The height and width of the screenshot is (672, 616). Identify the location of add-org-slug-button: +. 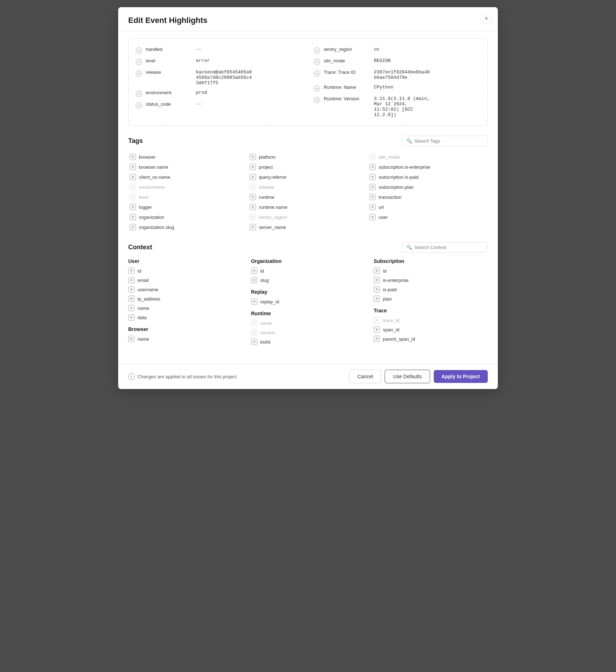
(254, 280).